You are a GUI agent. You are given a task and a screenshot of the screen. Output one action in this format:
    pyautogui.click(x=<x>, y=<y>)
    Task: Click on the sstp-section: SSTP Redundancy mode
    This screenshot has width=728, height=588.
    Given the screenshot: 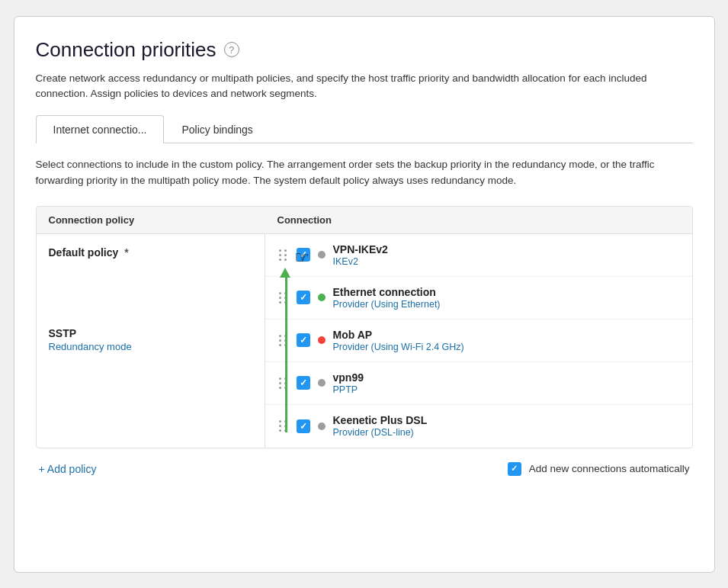 What is the action you would take?
    pyautogui.click(x=151, y=337)
    